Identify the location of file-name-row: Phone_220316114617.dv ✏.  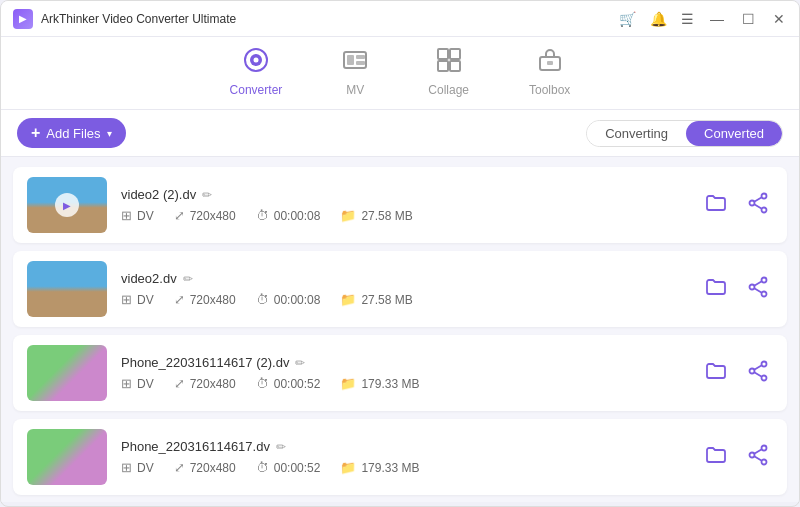
(404, 446).